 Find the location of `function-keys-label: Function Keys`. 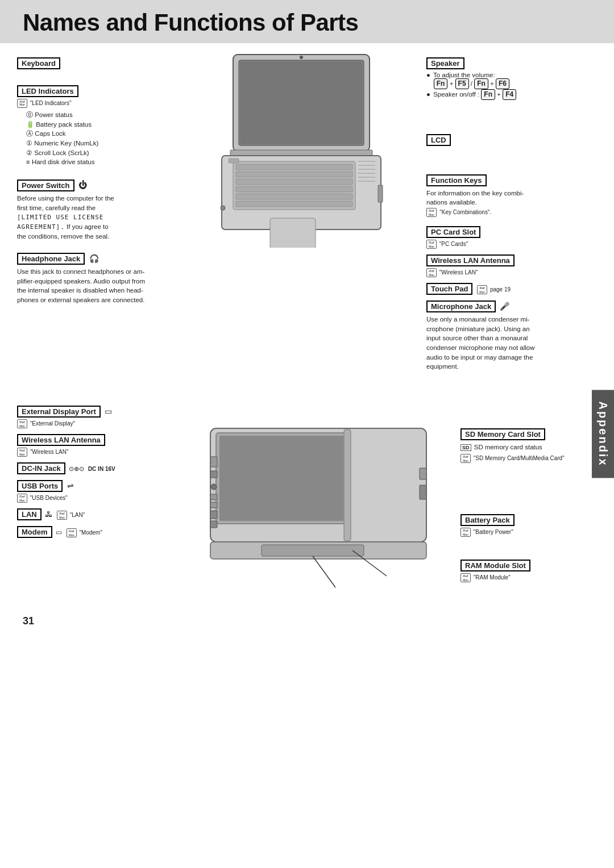

function-keys-label: Function Keys is located at coordinates (457, 181).